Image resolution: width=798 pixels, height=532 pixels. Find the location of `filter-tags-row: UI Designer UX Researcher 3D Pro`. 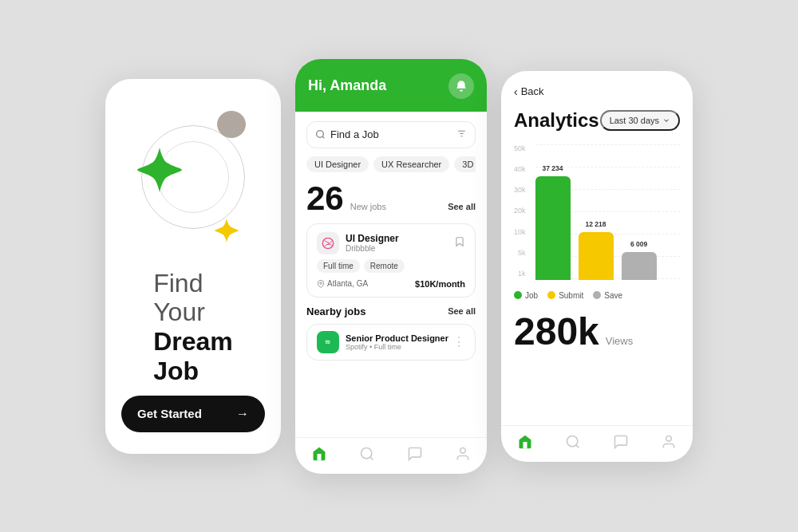

filter-tags-row: UI Designer UX Researcher 3D Pro is located at coordinates (391, 164).